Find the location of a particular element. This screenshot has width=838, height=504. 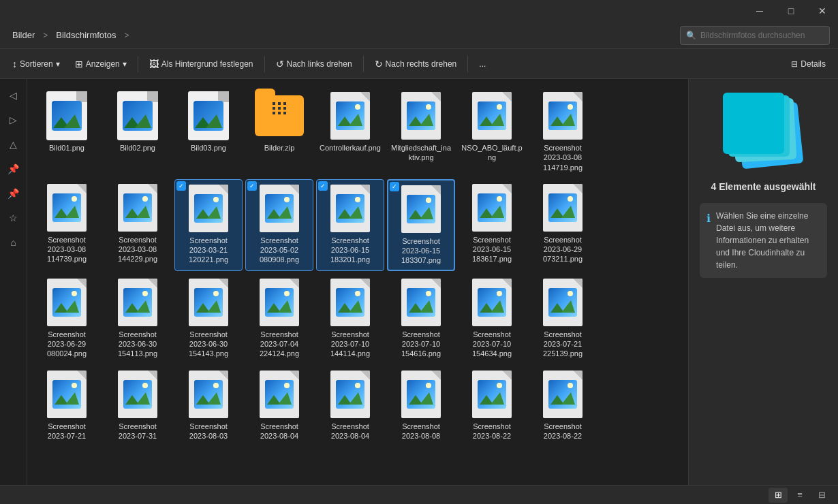

list-item: Screenshot 2023-07-21 is located at coordinates (67, 406).